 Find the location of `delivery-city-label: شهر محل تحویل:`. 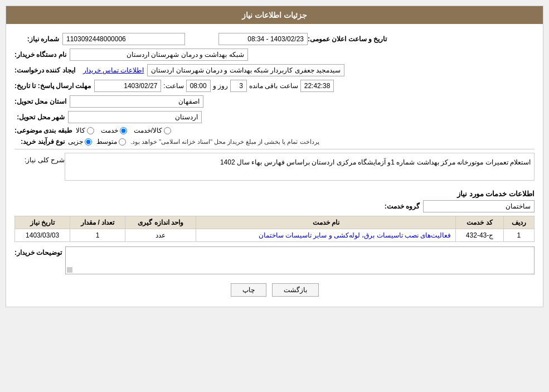

delivery-city-label: شهر محل تحویل: is located at coordinates (40, 117).